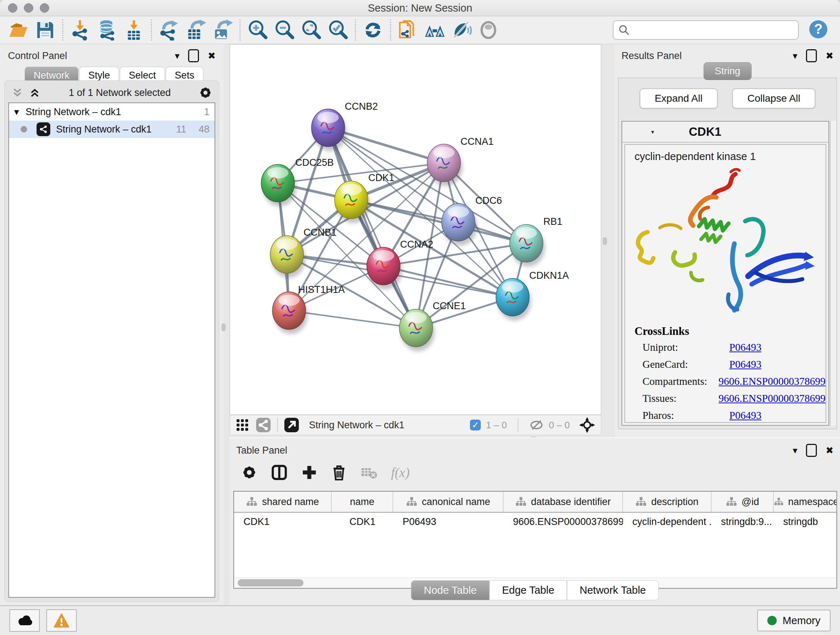 The image size is (840, 635). I want to click on pharos-link: P06493, so click(745, 415).